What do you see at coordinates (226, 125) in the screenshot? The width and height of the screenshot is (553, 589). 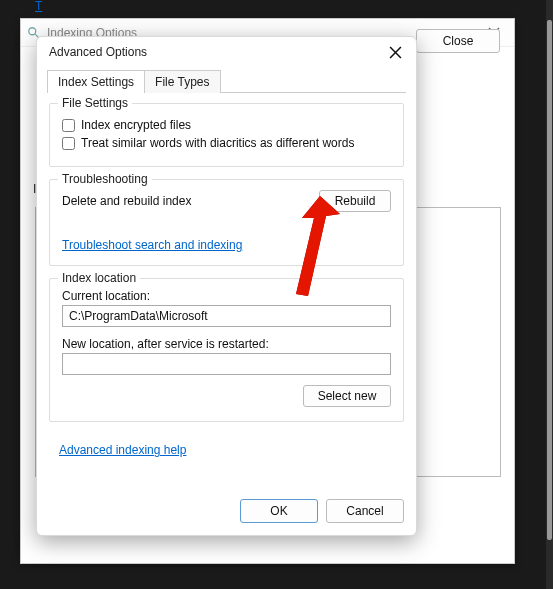 I see `index-encrypted-files-checkbox: Index encrypted files` at bounding box center [226, 125].